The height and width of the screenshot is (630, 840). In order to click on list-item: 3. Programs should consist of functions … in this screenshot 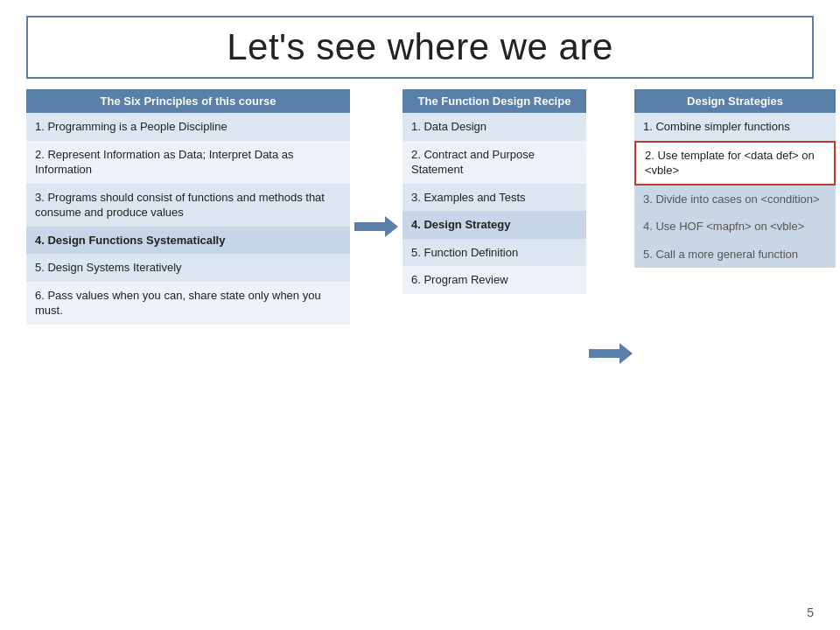, I will do `click(188, 205)`.